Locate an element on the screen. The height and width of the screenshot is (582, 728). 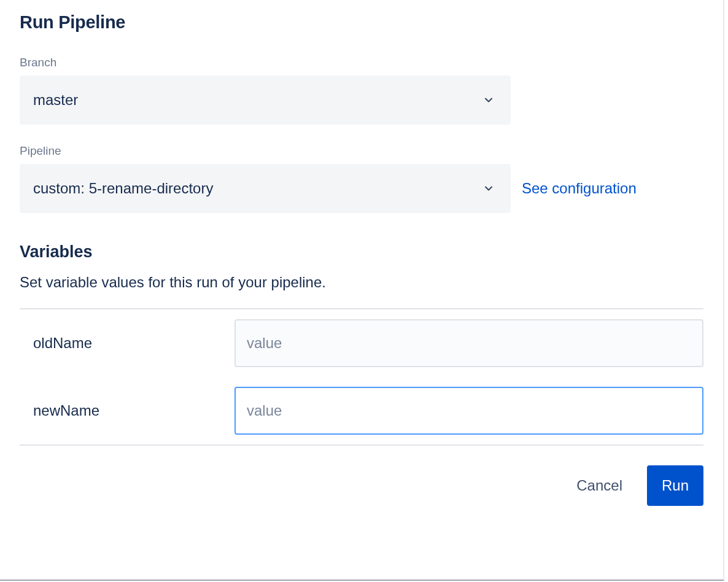
see-configuration-link: See configuration is located at coordinates (579, 188).